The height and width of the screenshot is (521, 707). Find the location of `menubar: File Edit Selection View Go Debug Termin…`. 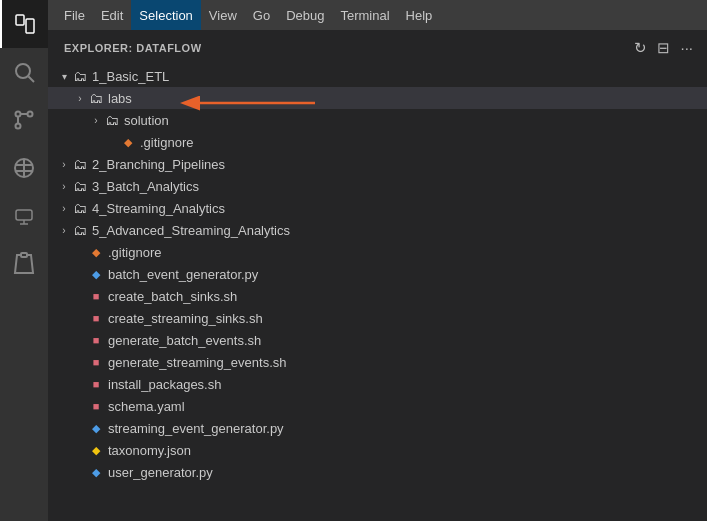

menubar: File Edit Selection View Go Debug Termin… is located at coordinates (378, 15).